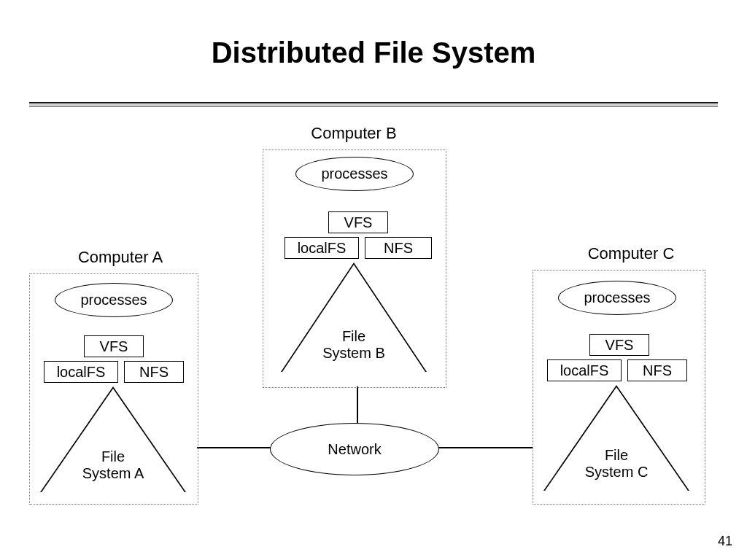  Describe the element at coordinates (114, 346) in the screenshot. I see `computer-a-vfs: VFS` at that location.